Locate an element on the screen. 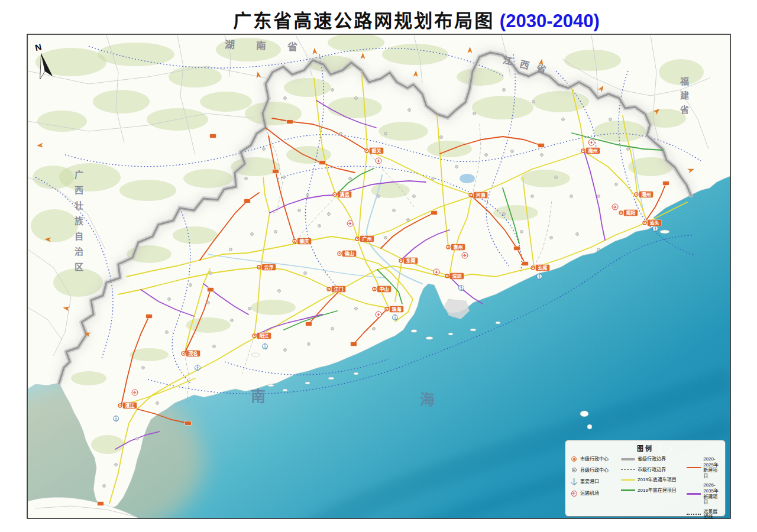 This screenshot has width=757, height=532. city-label: 阳江 is located at coordinates (264, 336).